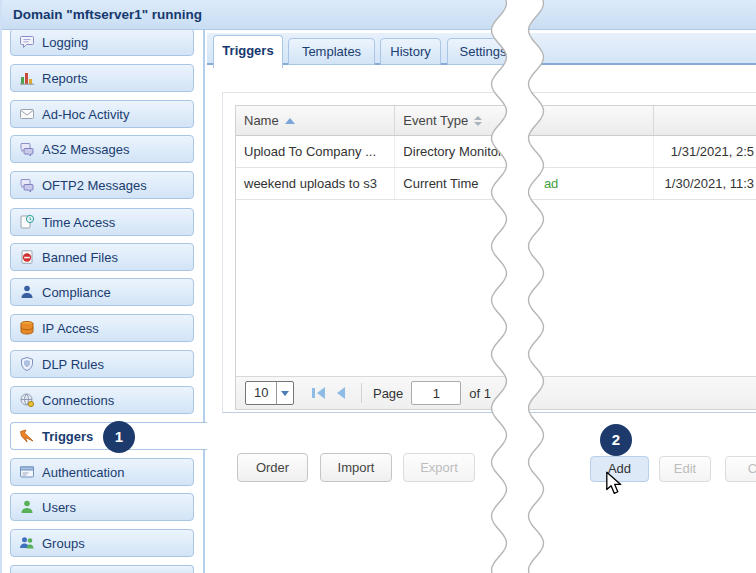  Describe the element at coordinates (27, 400) in the screenshot. I see `globe-icon` at that location.